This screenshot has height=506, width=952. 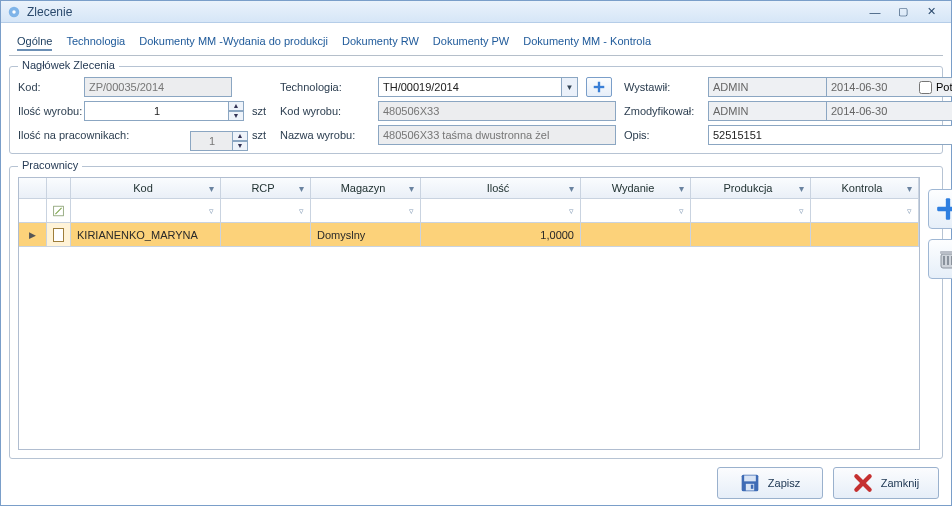 What do you see at coordinates (501, 235) in the screenshot?
I see `cell-ilosc: 1,0000` at bounding box center [501, 235].